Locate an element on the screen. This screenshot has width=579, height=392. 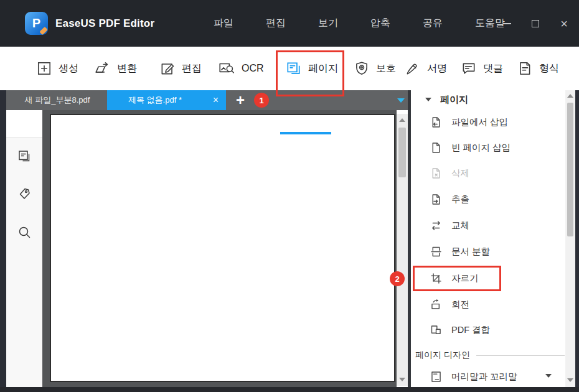
page-thumbnails-icon is located at coordinates (24, 156).